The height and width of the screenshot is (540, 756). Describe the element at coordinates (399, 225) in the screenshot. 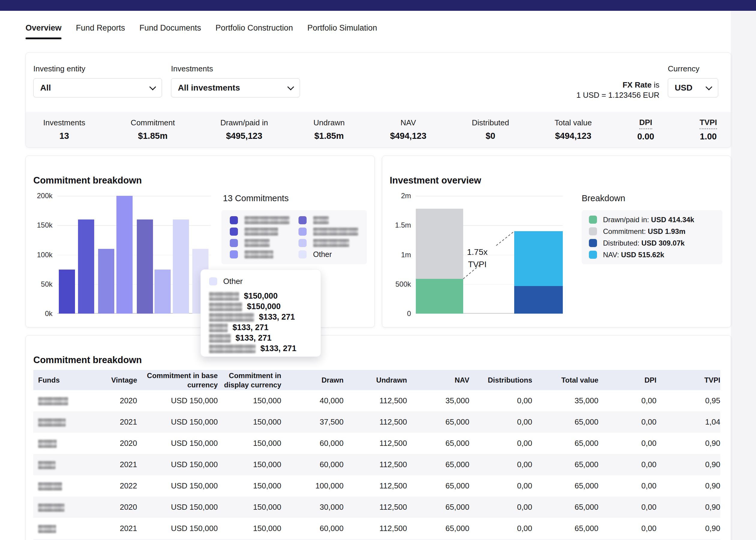

I see `y-tick-label: 1.5m` at that location.